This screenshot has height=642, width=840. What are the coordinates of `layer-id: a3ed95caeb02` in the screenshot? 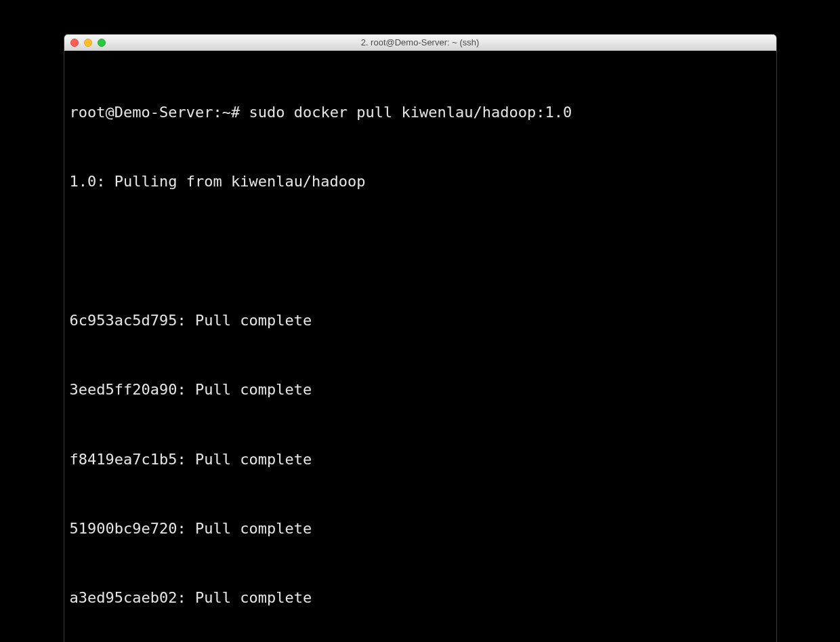 It's located at (123, 598).